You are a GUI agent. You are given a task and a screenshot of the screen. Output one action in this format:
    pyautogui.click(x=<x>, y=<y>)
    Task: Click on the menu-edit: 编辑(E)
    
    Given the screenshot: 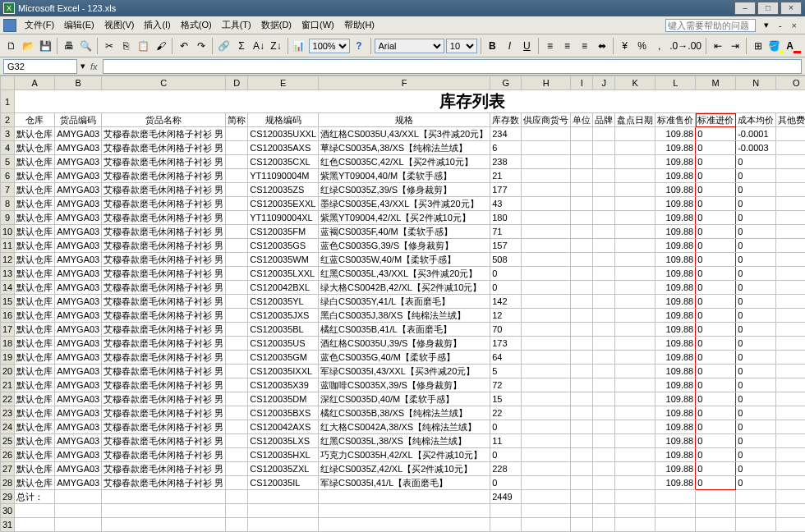 What is the action you would take?
    pyautogui.click(x=79, y=25)
    